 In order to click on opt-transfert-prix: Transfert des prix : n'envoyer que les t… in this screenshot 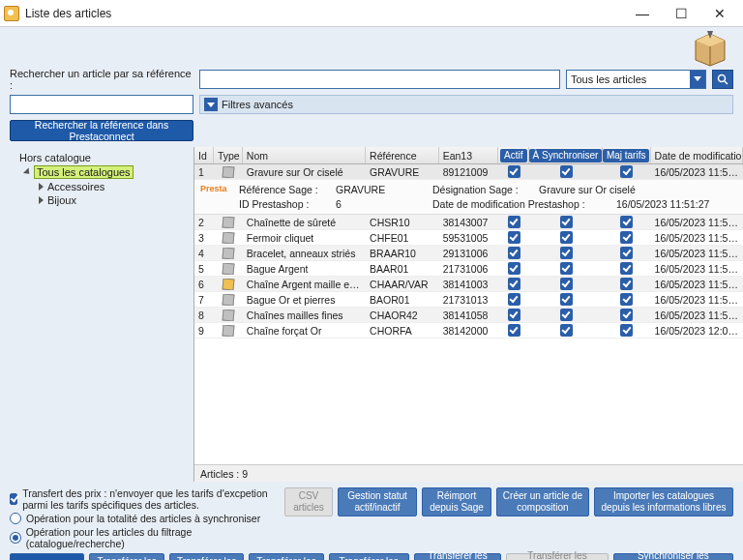, I will do `click(147, 499)`.